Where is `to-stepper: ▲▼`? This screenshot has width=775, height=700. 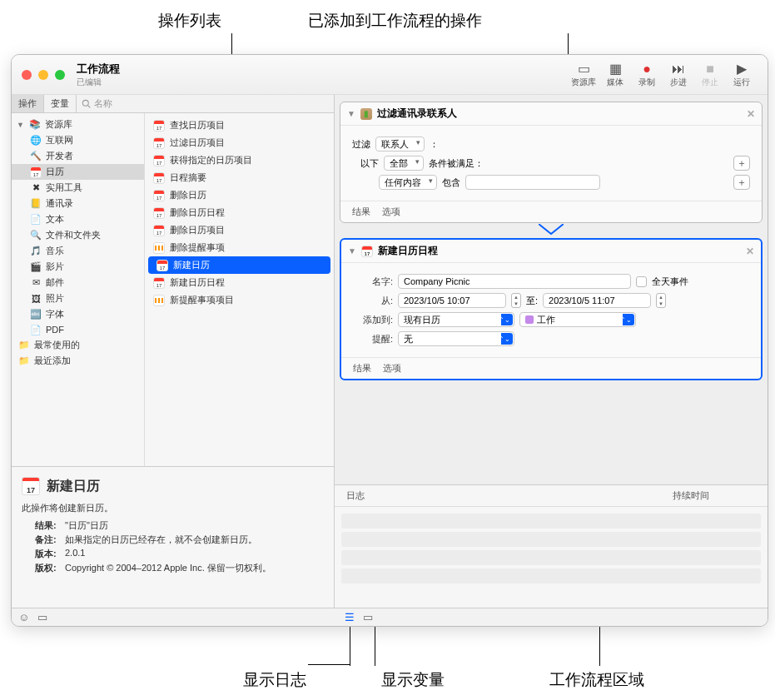
to-stepper: ▲▼ is located at coordinates (661, 300).